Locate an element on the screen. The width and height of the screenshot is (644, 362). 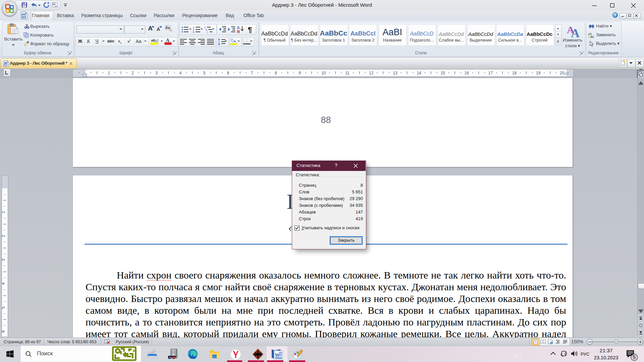
svg-text: 15 is located at coordinates (443, 73).